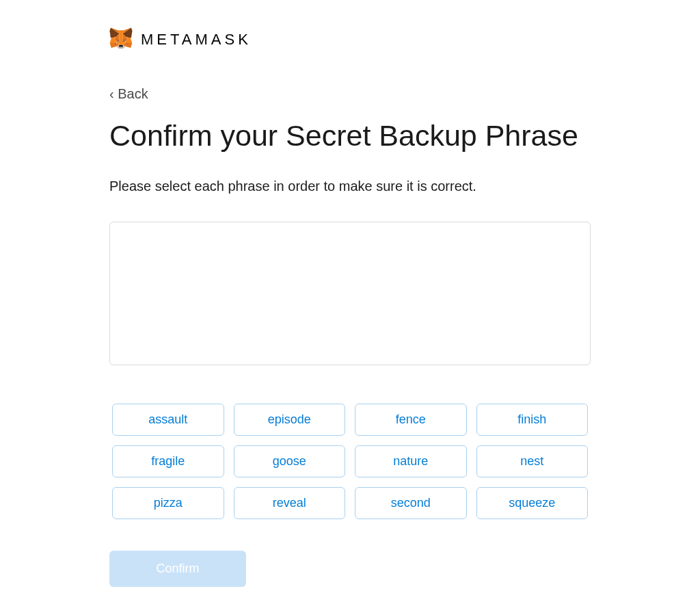 The width and height of the screenshot is (700, 604). What do you see at coordinates (411, 503) in the screenshot?
I see `word-chip: second` at bounding box center [411, 503].